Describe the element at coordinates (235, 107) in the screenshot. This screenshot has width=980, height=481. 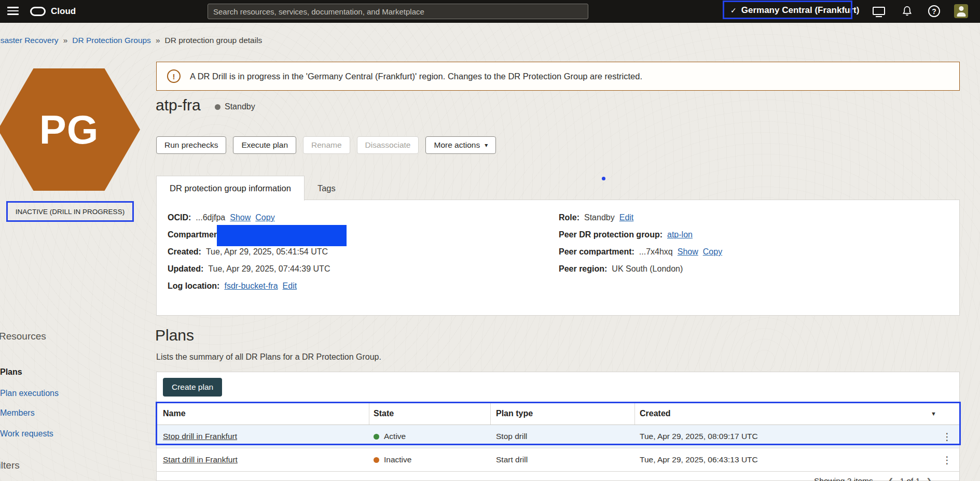
I see `resource-status: Standby` at that location.